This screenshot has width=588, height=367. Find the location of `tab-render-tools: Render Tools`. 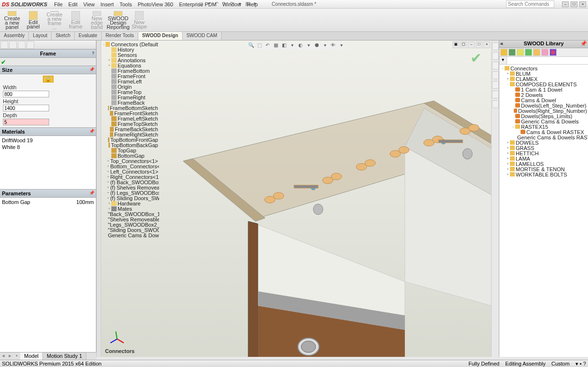

tab-render-tools: Render Tools is located at coordinates (120, 36).